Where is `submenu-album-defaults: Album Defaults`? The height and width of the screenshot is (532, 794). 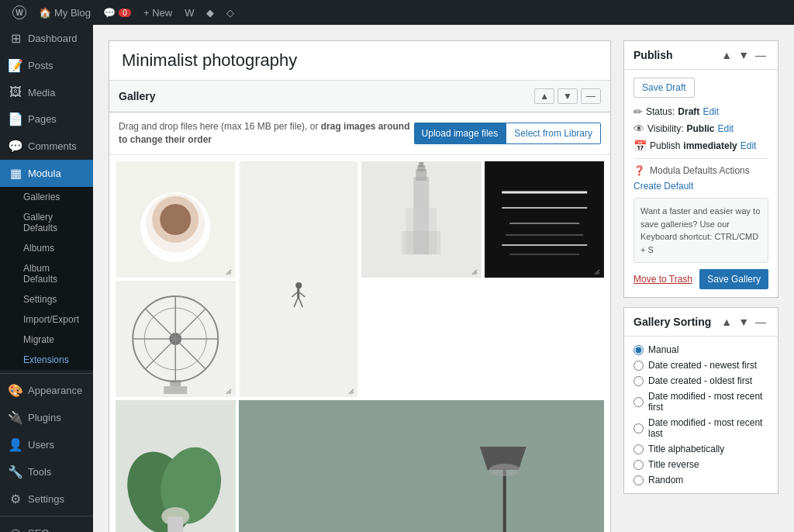
submenu-album-defaults: Album Defaults is located at coordinates (47, 274).